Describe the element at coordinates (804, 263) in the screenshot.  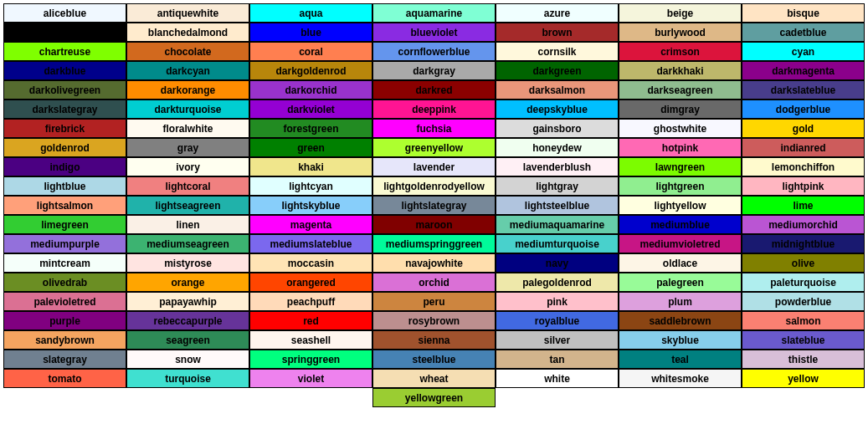
I see `color-swatch-label: olive` at that location.